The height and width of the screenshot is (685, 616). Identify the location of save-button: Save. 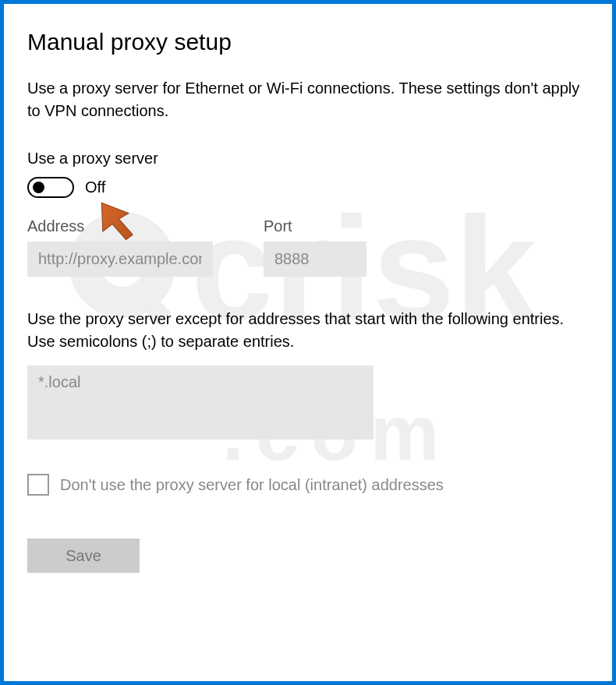
(83, 556).